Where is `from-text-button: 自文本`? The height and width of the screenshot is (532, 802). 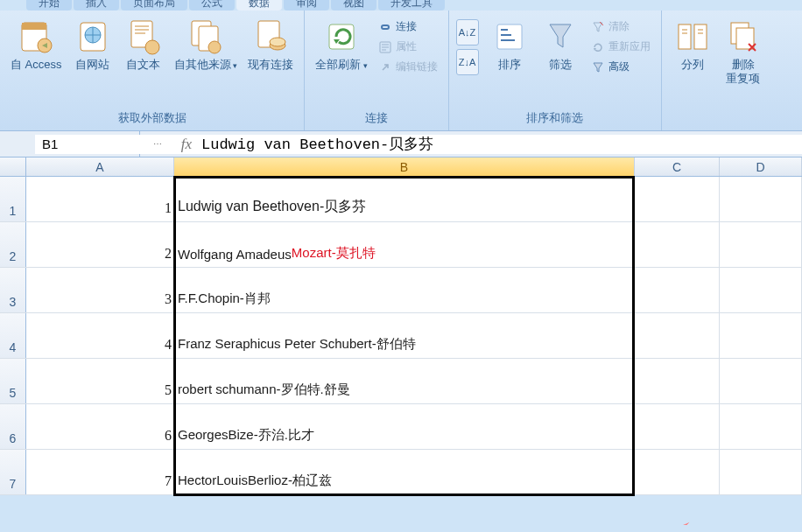
from-text-button: 自文本 is located at coordinates (144, 44).